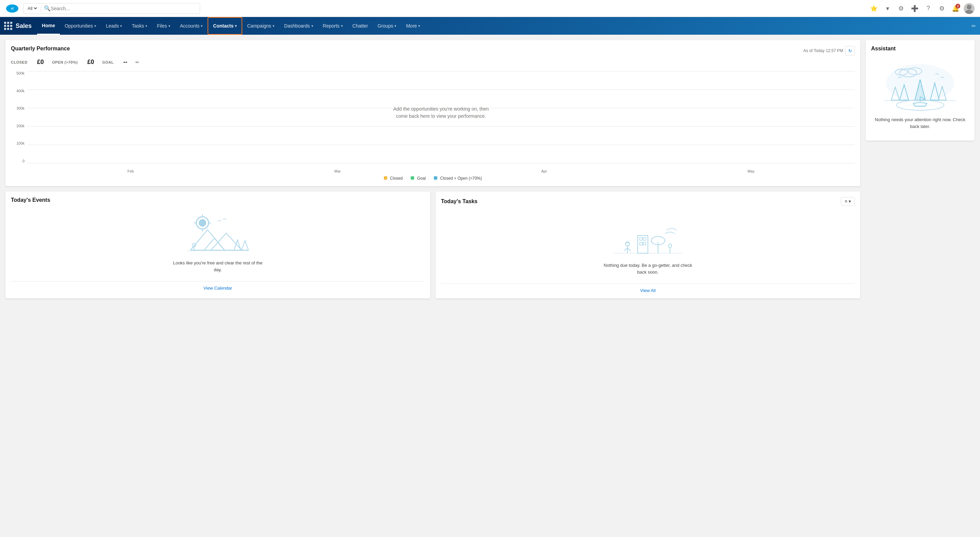  Describe the element at coordinates (18, 73) in the screenshot. I see `y-label-500k: 500k` at that location.